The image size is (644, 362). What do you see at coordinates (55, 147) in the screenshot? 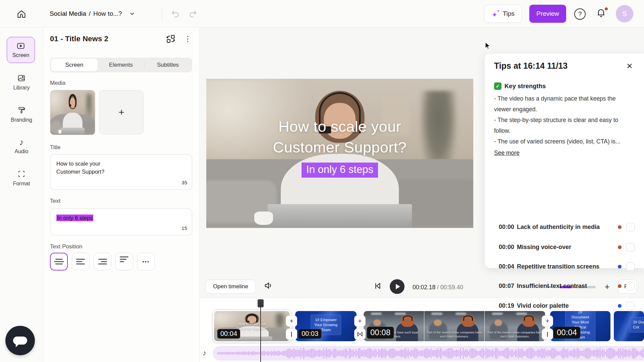
I see `title-label: Title` at bounding box center [55, 147].